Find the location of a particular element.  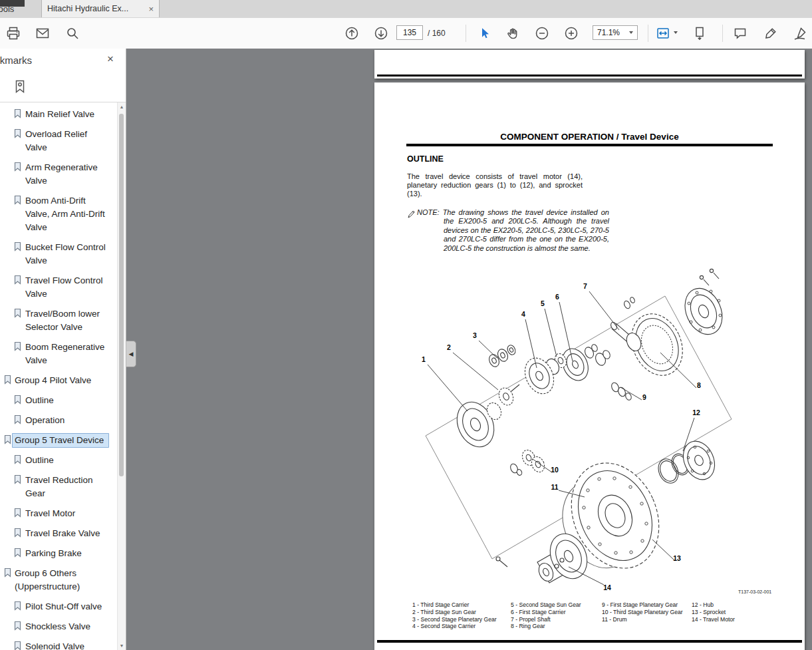

scrollbar-thumb is located at coordinates (121, 295).